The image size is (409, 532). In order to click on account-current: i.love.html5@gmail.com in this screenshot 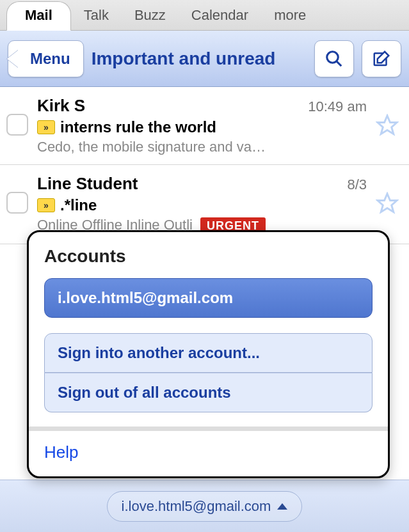, I will do `click(209, 298)`.